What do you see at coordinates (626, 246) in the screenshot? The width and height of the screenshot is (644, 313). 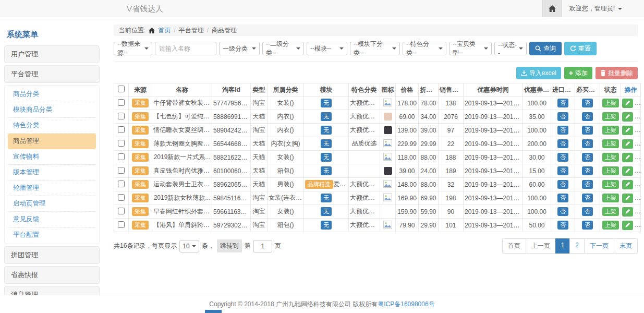 I see `page-button: 末页` at bounding box center [626, 246].